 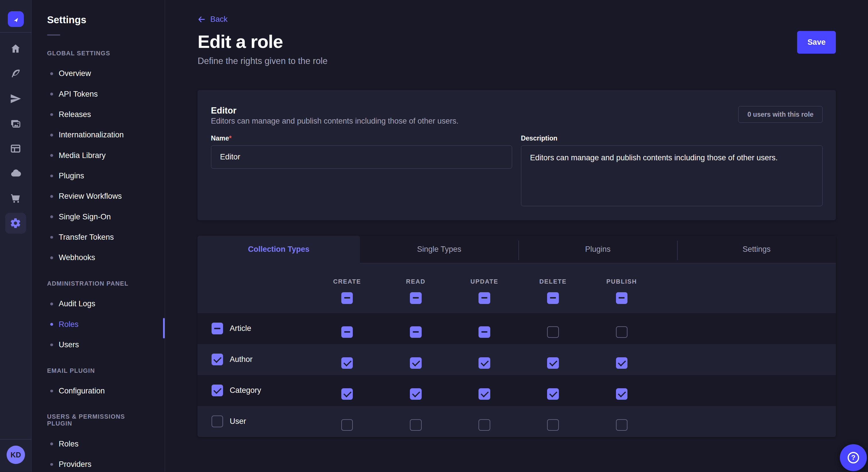 What do you see at coordinates (416, 332) in the screenshot?
I see `article-read-checkbox` at bounding box center [416, 332].